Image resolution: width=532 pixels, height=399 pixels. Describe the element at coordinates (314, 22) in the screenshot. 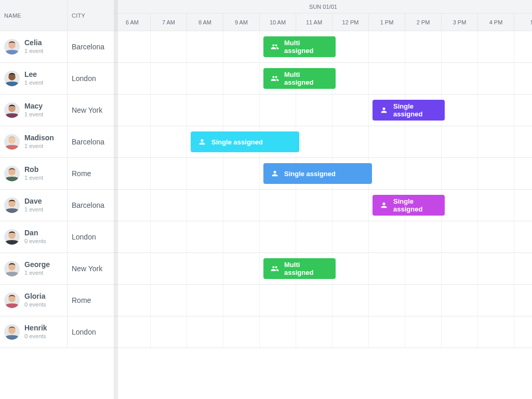

I see `hour-header-cell: 11 AM` at that location.